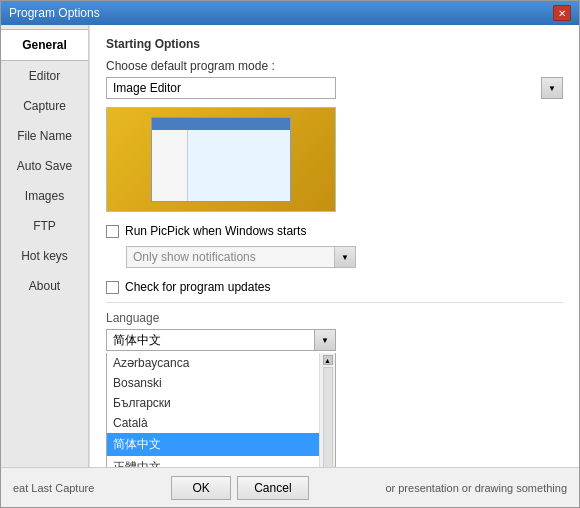  Describe the element at coordinates (221, 340) in the screenshot. I see `language-select-display: 简体中文` at that location.